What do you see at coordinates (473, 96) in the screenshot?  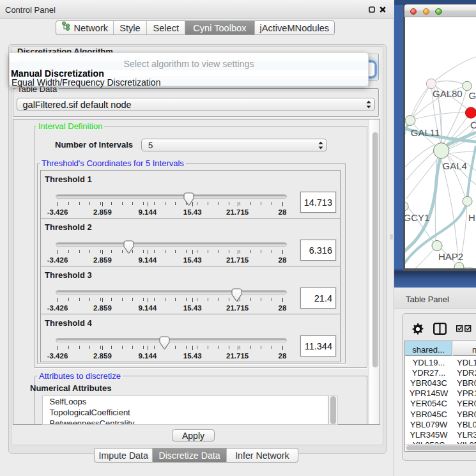 I see `svg-text: GA` at bounding box center [473, 96].